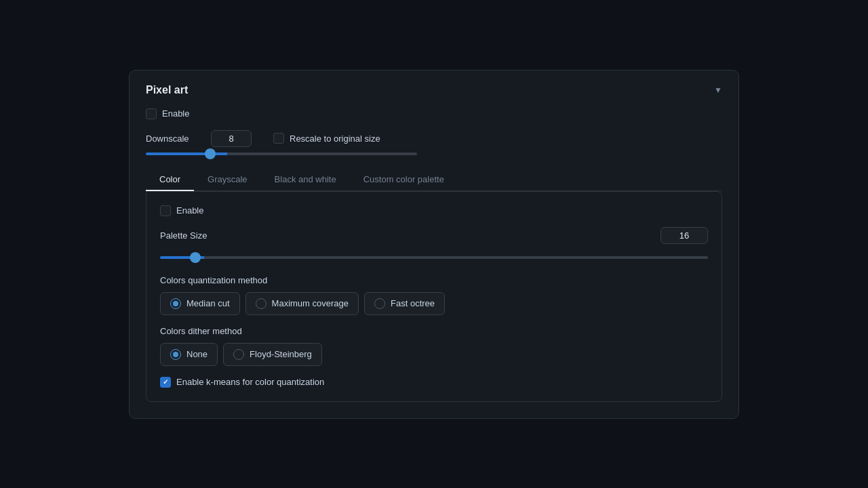 This screenshot has height=488, width=868. I want to click on panel-header: Pixel art ▼, so click(434, 90).